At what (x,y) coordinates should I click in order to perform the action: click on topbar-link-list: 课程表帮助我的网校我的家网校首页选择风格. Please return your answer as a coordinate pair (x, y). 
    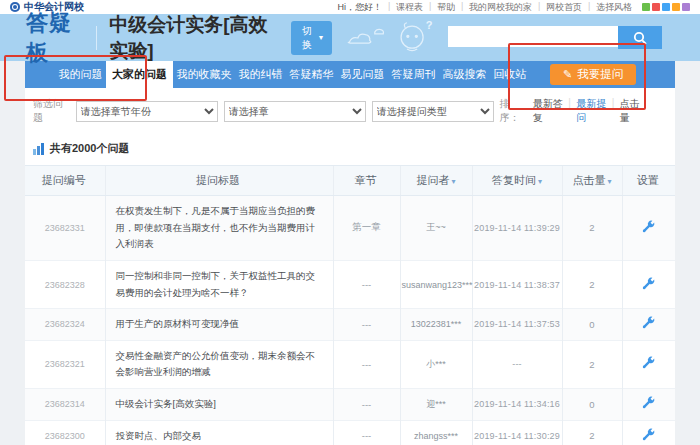
    Looking at the image, I should click on (510, 8).